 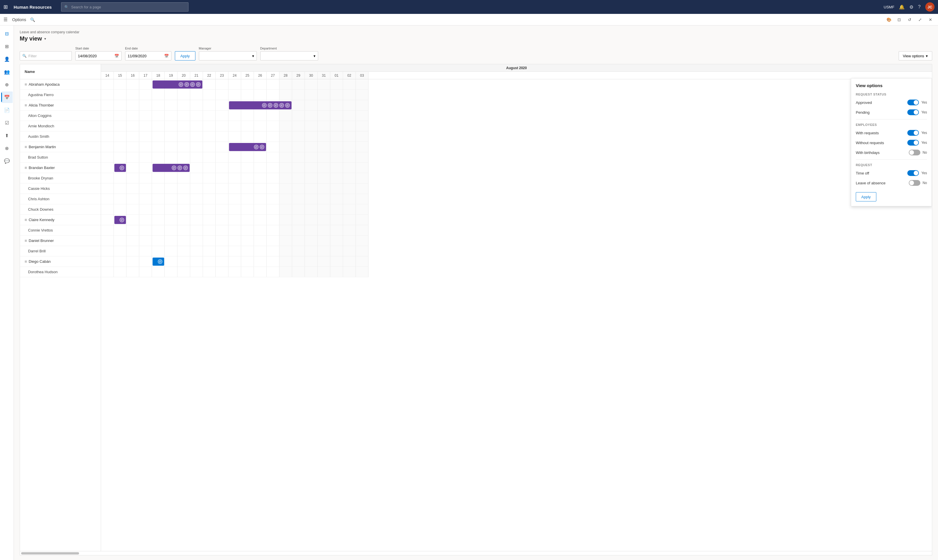 What do you see at coordinates (60, 251) in the screenshot?
I see `name-row-16: Darrel Brill` at bounding box center [60, 251].